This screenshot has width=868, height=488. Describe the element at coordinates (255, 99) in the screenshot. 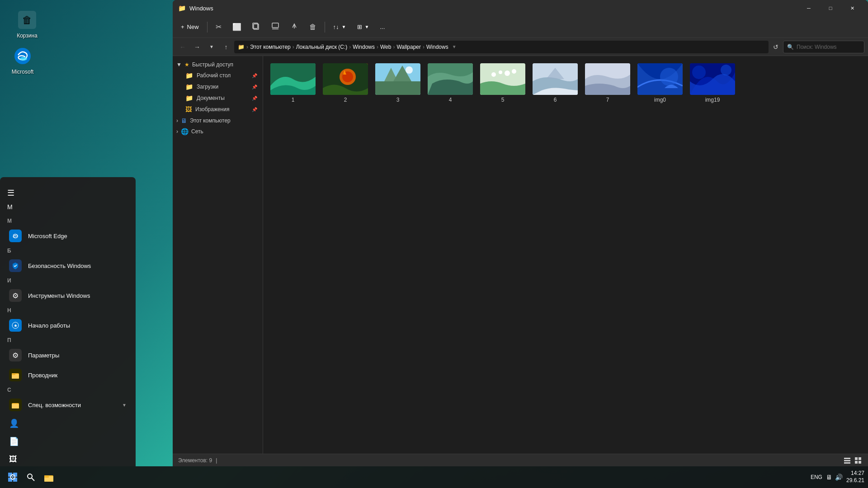

I see `pin-icon-documents: 📌` at that location.